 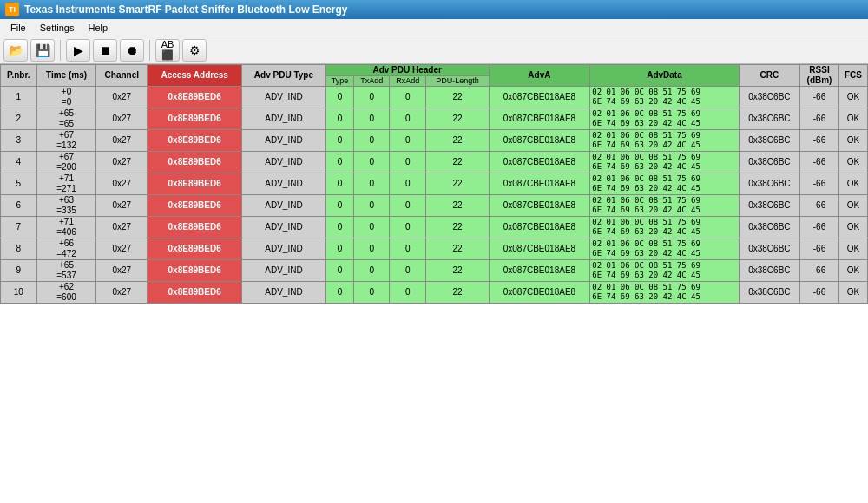 What do you see at coordinates (434, 120) in the screenshot?
I see `table-row: 2+65=650x270x8E89BED6ADV_IND000220x087CB…` at bounding box center [434, 120].